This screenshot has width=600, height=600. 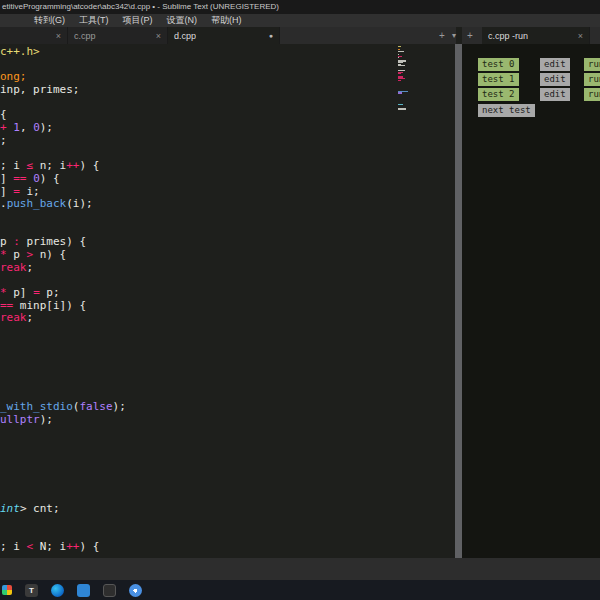 I want to click on menu-item-3: 设置(N), so click(x=182, y=20).